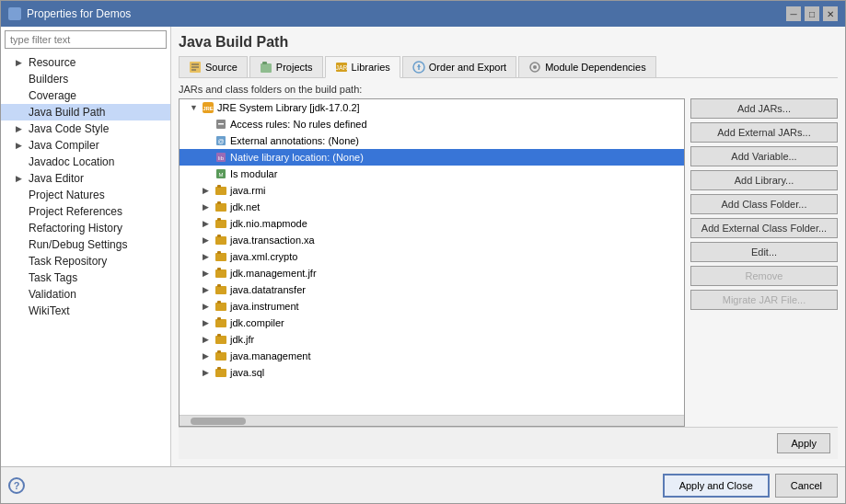  I want to click on add-external-class-folder-button: Add External Class Folder..., so click(764, 228).